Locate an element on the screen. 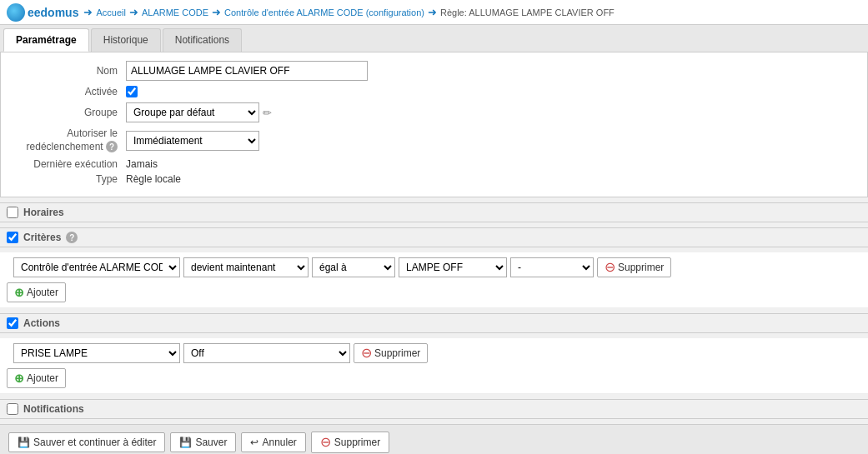  tab-historique: Historique is located at coordinates (126, 40).